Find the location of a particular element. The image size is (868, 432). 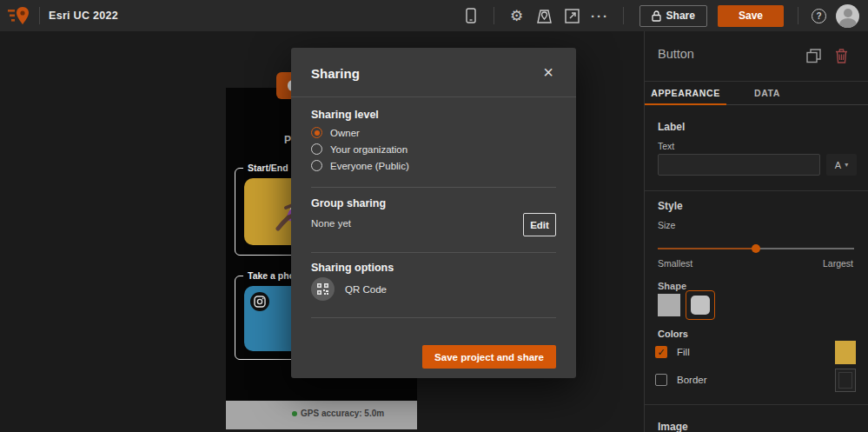

radio-label: Owner is located at coordinates (345, 133).